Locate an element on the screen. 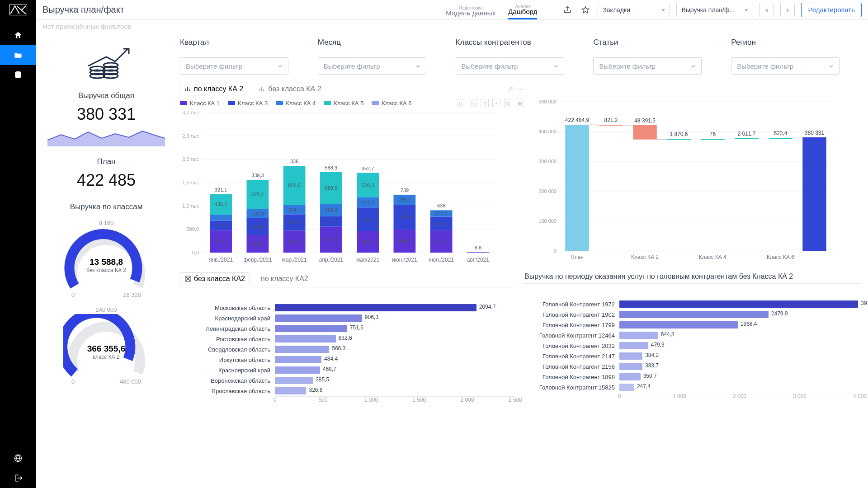 This screenshot has width=868, height=488. filter-select-3: Выберите фильтр is located at coordinates (647, 66).